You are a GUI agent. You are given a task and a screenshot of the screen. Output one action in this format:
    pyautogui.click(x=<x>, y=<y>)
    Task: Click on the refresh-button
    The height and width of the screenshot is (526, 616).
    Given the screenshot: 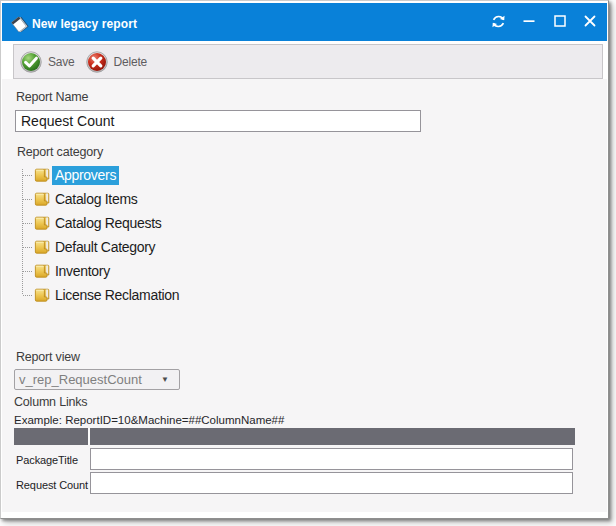 What is the action you would take?
    pyautogui.click(x=498, y=21)
    